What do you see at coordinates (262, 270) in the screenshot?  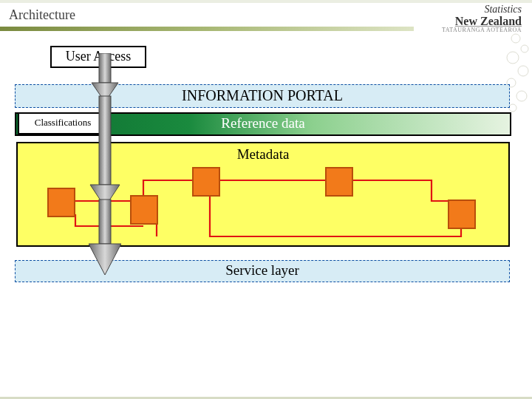 I see `service-layer-label: Service layer` at bounding box center [262, 270].